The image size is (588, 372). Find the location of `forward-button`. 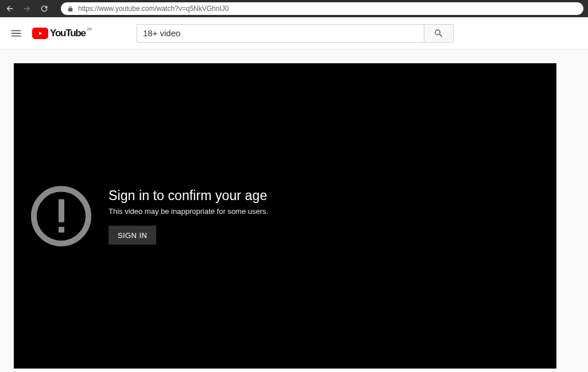

forward-button is located at coordinates (27, 9).